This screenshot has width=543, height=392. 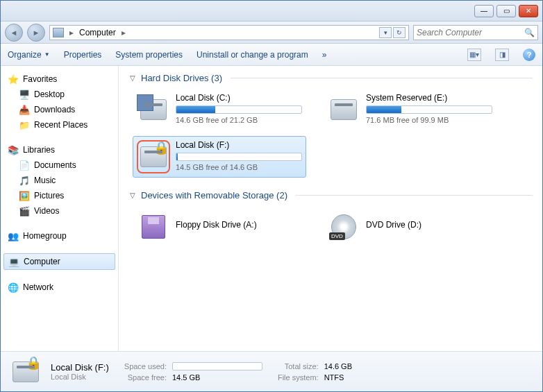 What do you see at coordinates (506, 11) in the screenshot?
I see `maximize-button: ▭` at bounding box center [506, 11].